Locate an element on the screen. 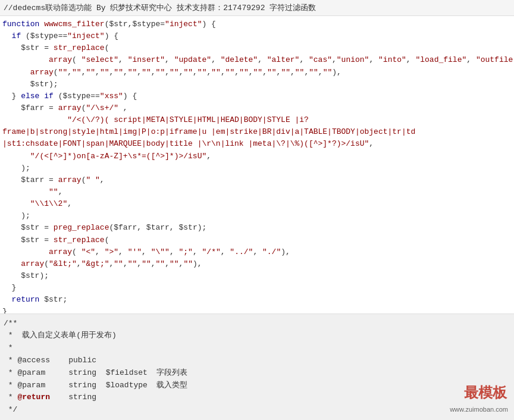  code-line: } else if ($stype=="xss") { is located at coordinates (257, 96).